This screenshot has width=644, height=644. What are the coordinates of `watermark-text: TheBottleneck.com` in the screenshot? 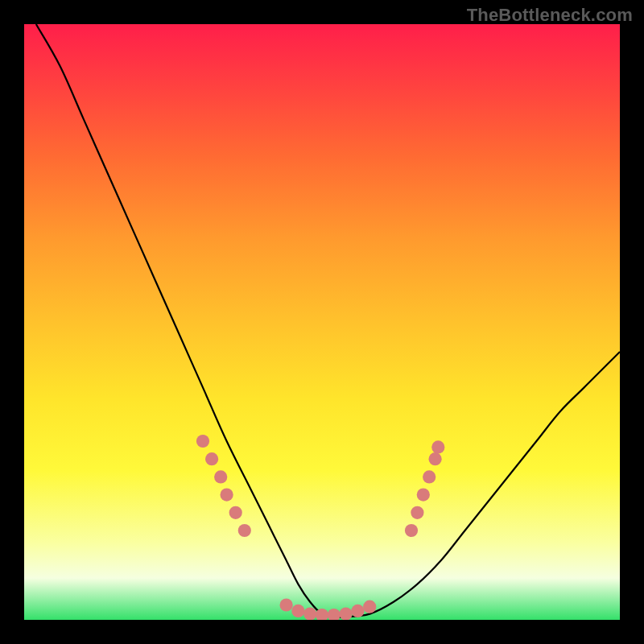 It's located at (550, 15).